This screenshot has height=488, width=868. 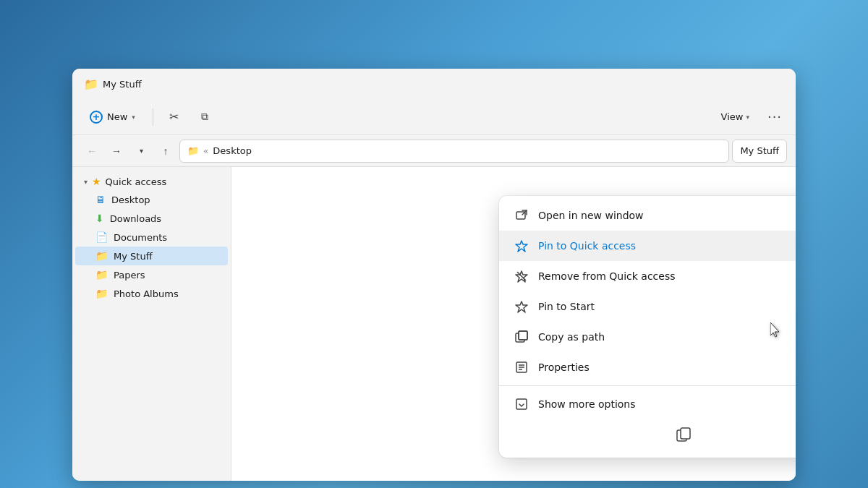 What do you see at coordinates (205, 117) in the screenshot?
I see `copy-icon: ⧉` at bounding box center [205, 117].